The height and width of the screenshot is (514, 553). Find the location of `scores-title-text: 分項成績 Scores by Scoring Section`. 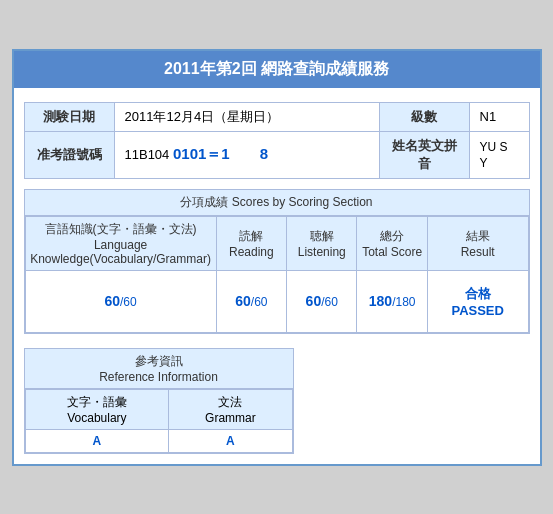

scores-title-text: 分項成績 Scores by Scoring Section is located at coordinates (276, 202).